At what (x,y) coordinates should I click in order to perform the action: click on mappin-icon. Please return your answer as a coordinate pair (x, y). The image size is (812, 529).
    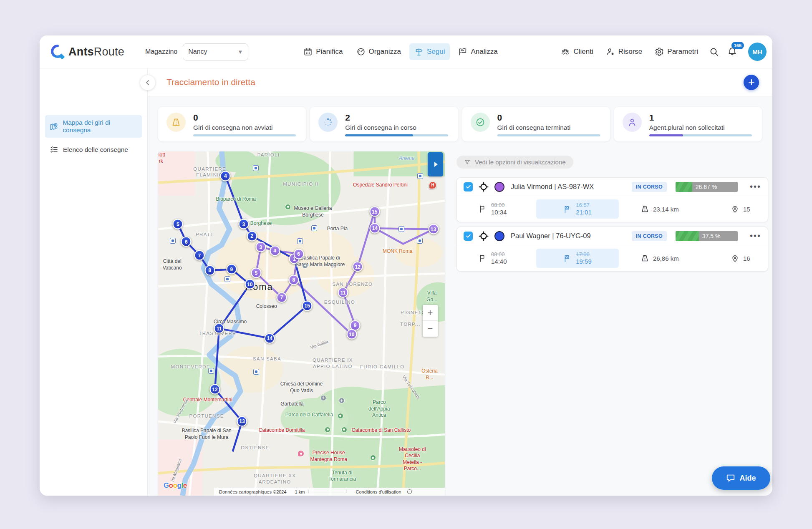
    Looking at the image, I should click on (54, 127).